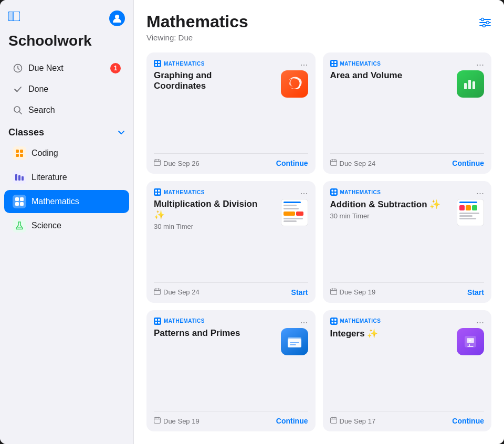 The width and height of the screenshot is (504, 444). Describe the element at coordinates (468, 163) in the screenshot. I see `card-action-2: Continue` at that location.